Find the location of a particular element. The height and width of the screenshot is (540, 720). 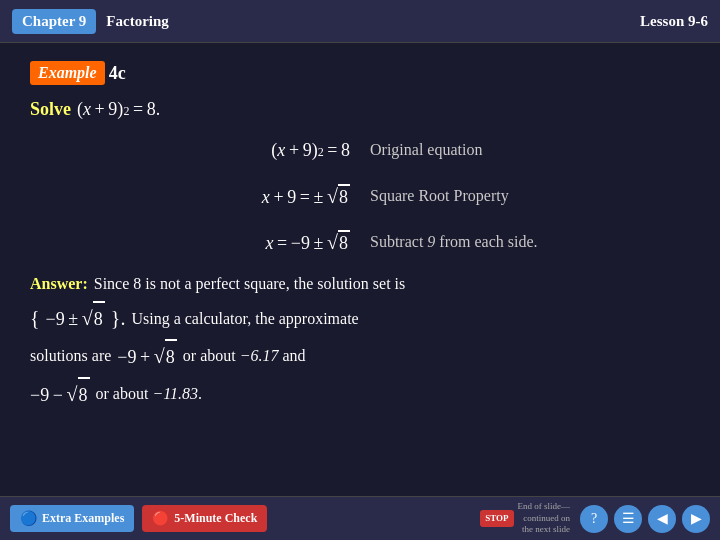

menu-button: ☰ is located at coordinates (628, 519).